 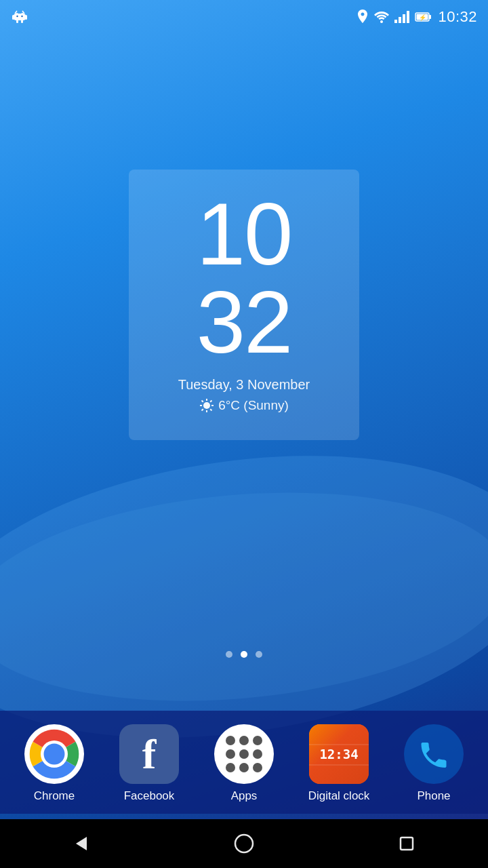 What do you see at coordinates (244, 764) in the screenshot?
I see `app-apps: Apps` at bounding box center [244, 764].